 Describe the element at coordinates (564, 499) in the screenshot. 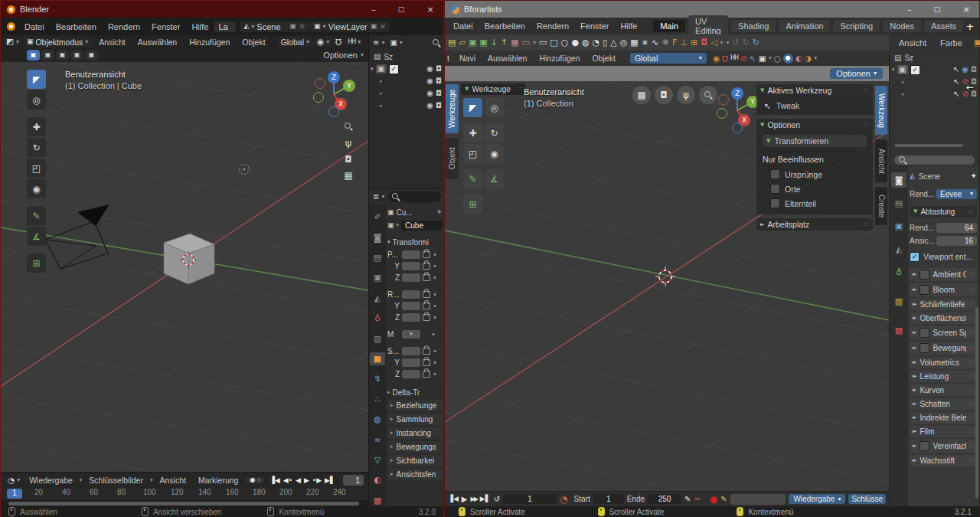

I see `keying-set-icon: ◔` at that location.